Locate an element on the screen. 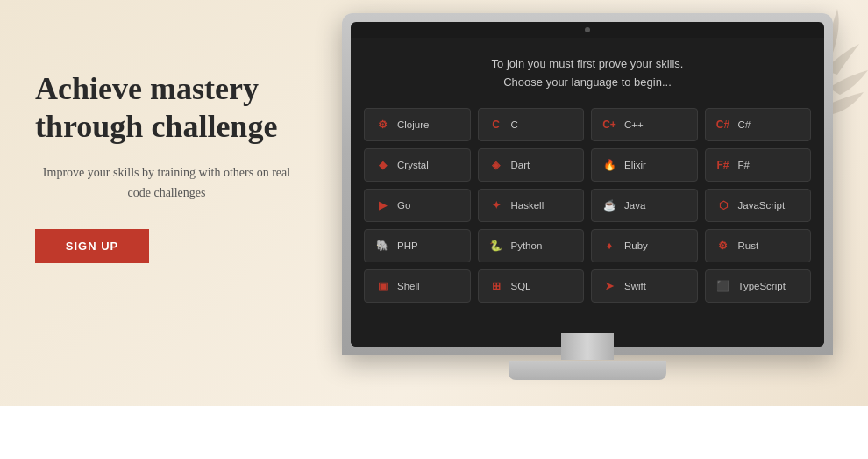 Image resolution: width=868 pixels, height=459 pixels. haskell-icon: ✦ is located at coordinates (496, 205).